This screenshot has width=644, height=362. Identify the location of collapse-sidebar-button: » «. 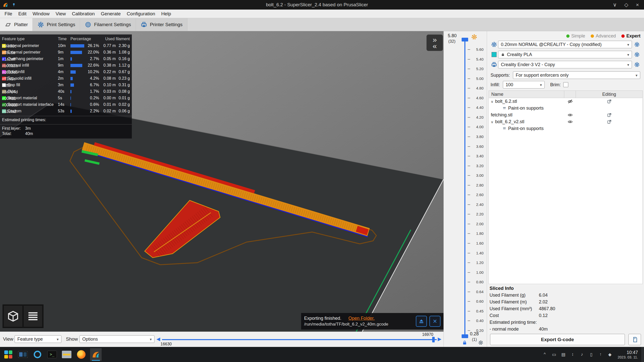
(435, 43).